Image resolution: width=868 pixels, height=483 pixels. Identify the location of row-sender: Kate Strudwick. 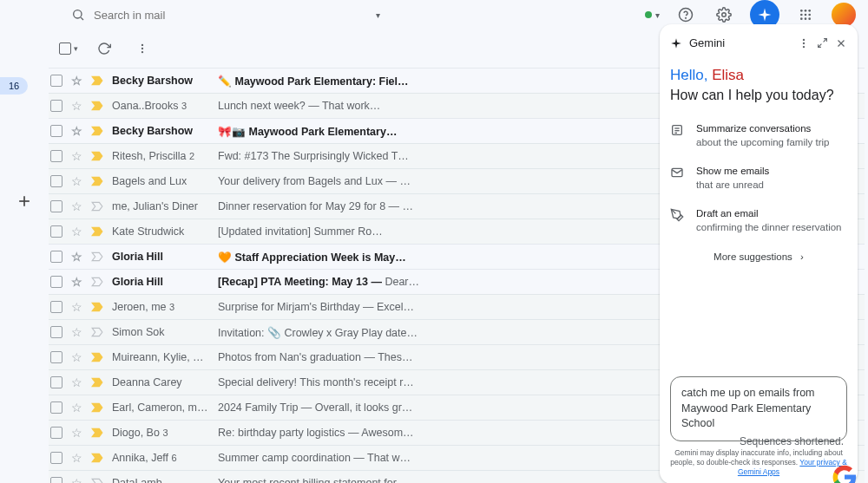
(161, 232).